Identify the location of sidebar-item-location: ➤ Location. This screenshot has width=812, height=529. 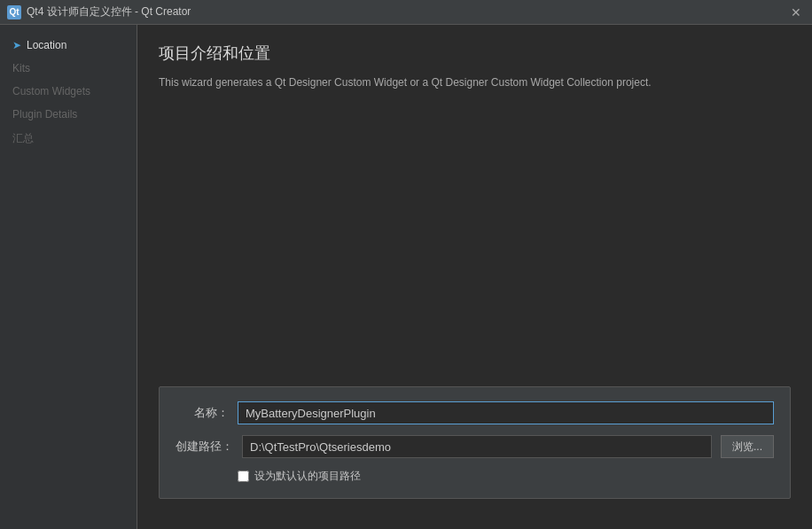
(68, 45).